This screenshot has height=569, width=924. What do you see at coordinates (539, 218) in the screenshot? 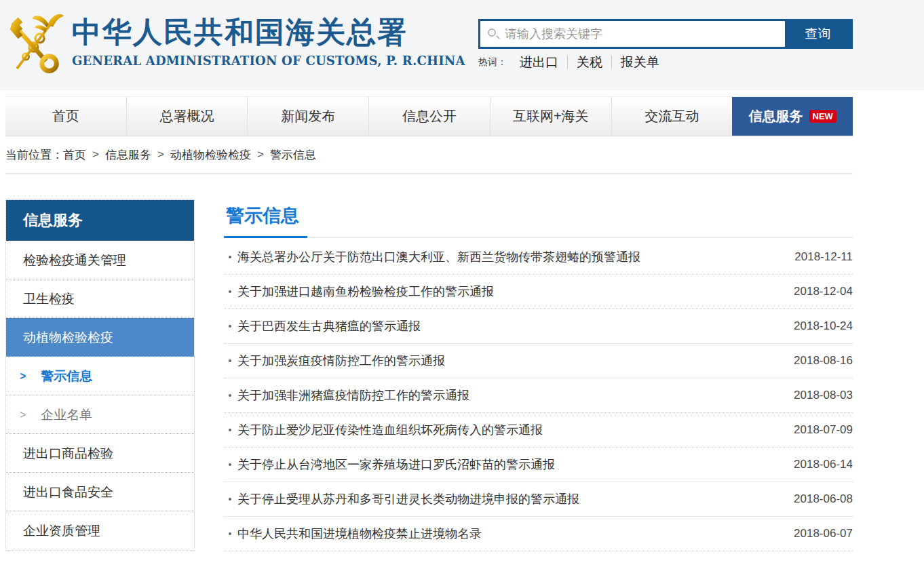
I see `page-title-wrap: 警示信息` at bounding box center [539, 218].